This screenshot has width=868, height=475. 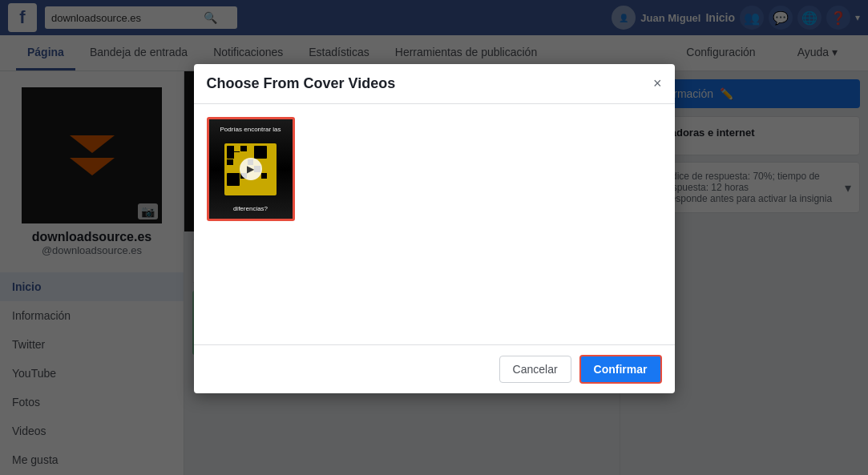 What do you see at coordinates (657, 83) in the screenshot?
I see `dialog-close-button: ×` at bounding box center [657, 83].